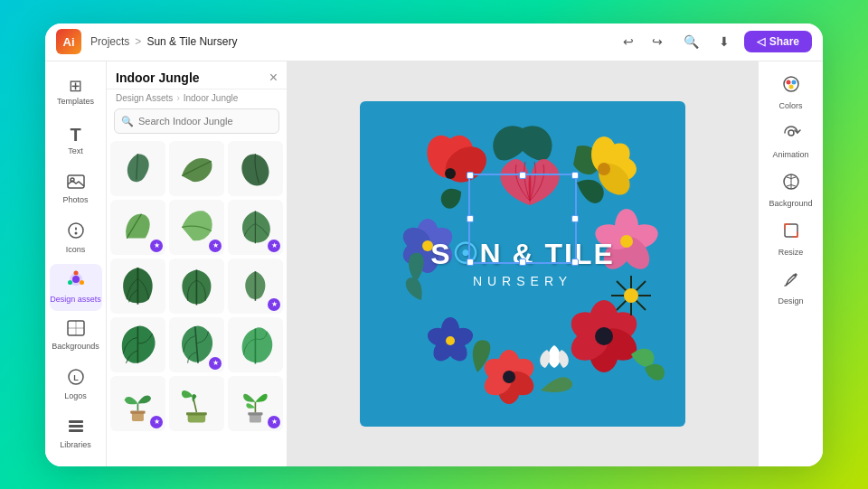 The height and width of the screenshot is (489, 868). I want to click on canvas-n-text: N & TILE, so click(548, 254).